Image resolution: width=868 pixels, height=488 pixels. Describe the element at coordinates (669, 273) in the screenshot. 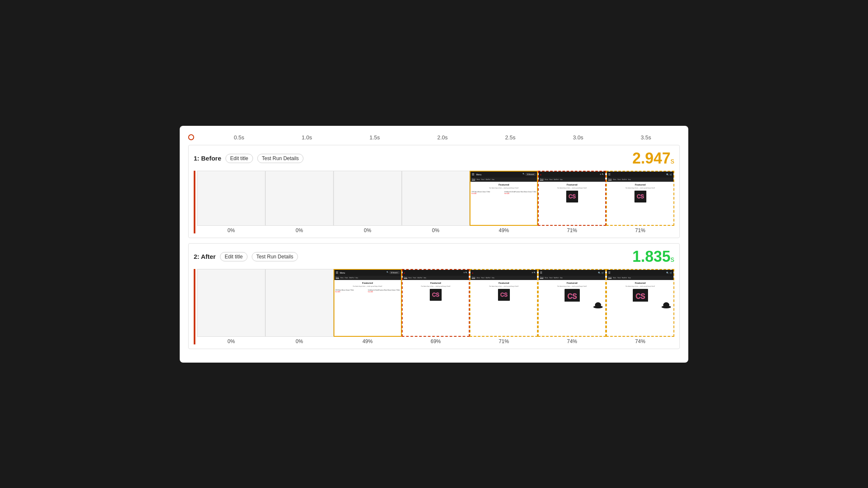

I see `mini-icons-2-6: 🔍🛒` at that location.